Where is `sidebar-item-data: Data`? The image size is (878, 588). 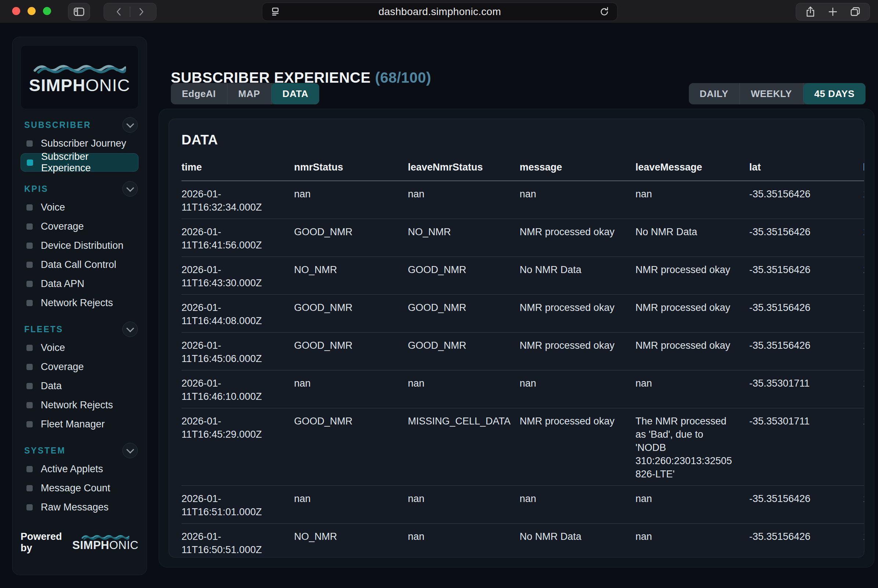 sidebar-item-data: Data is located at coordinates (79, 386).